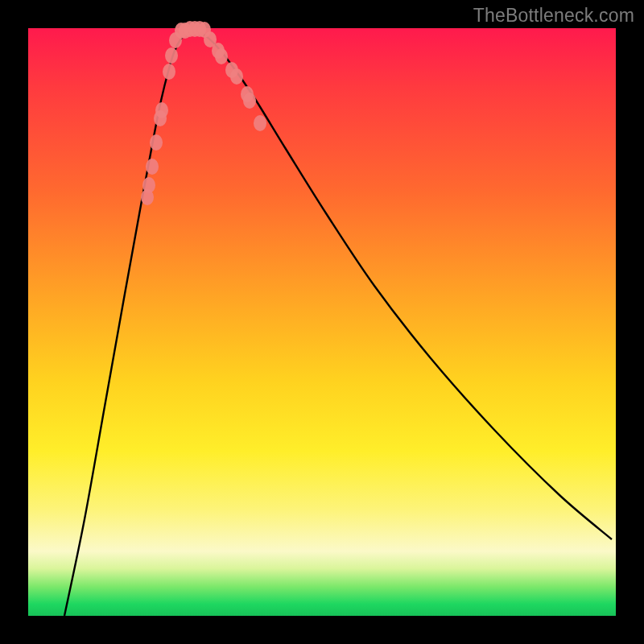 Image resolution: width=644 pixels, height=644 pixels. Describe the element at coordinates (204, 113) in the screenshot. I see `marker-layer` at that location.